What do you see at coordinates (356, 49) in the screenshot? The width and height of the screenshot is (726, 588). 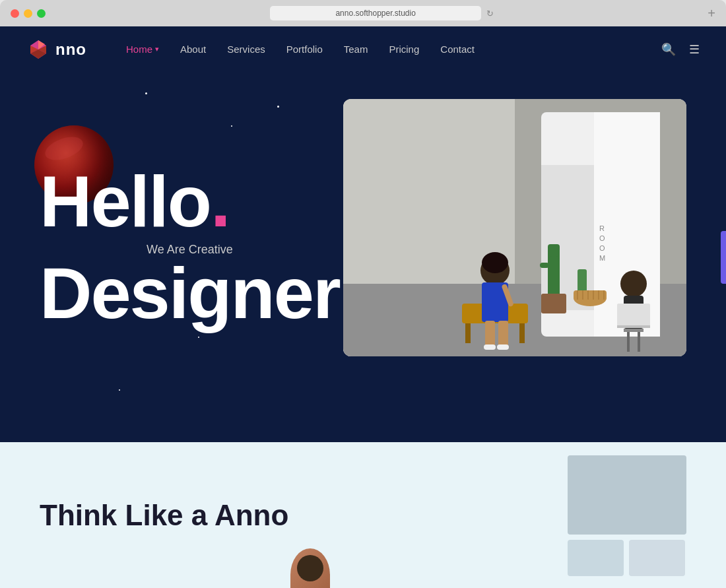 I see `nav-link-team: Team` at bounding box center [356, 49].